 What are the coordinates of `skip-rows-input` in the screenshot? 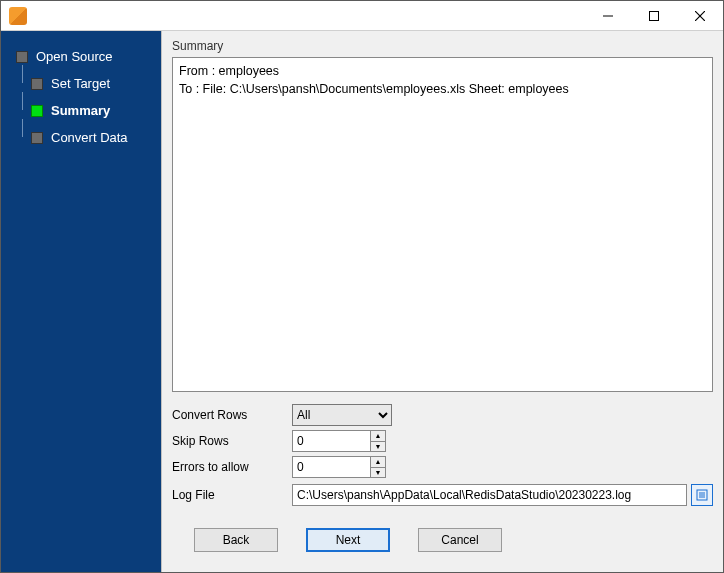 It's located at (331, 441).